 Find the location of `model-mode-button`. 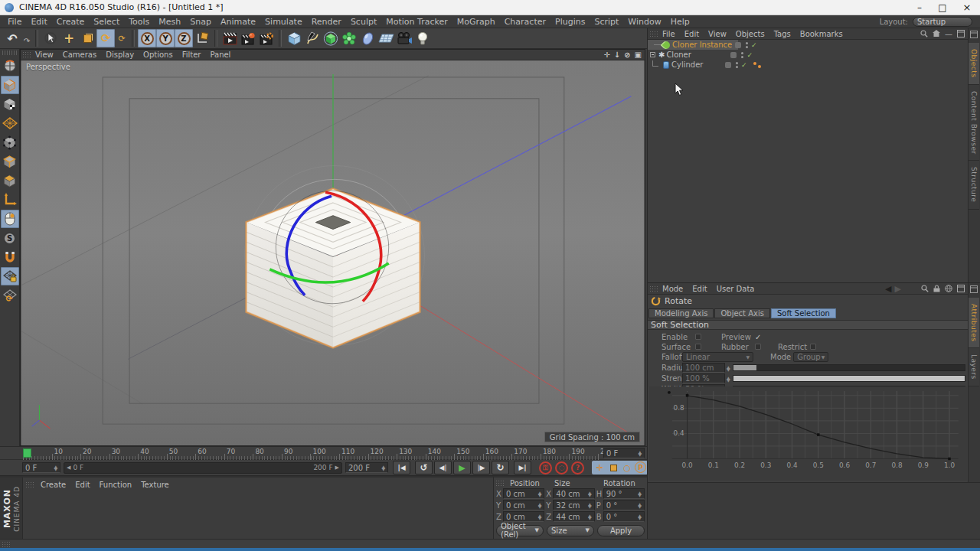

model-mode-button is located at coordinates (10, 85).